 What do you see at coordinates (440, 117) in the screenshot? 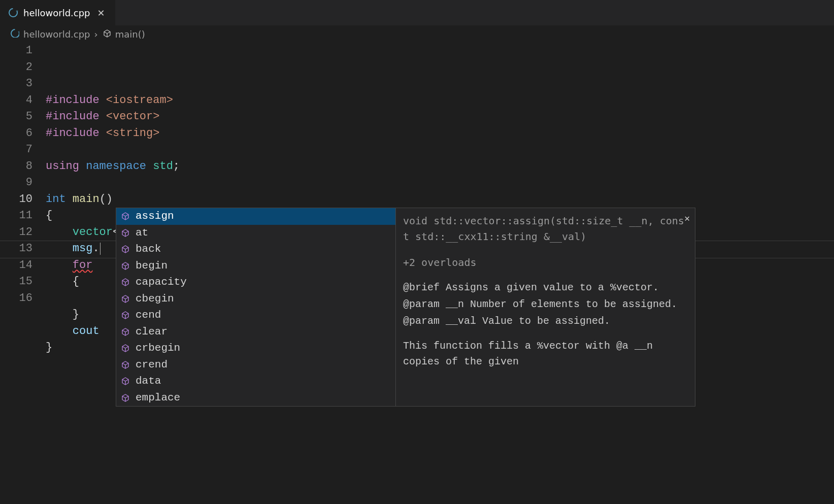
I see `code-line: #include <vector>` at bounding box center [440, 117].